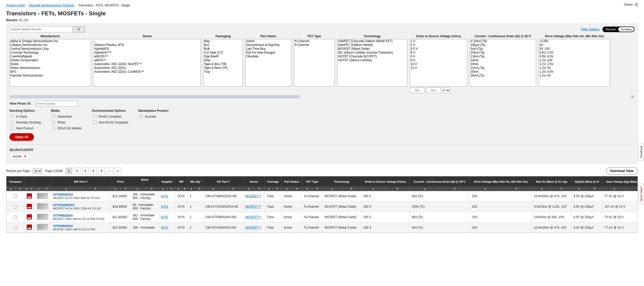 Image resolution: width=644 pixels, height=286 pixels. What do you see at coordinates (66, 128) in the screenshot?
I see `chk-media-2: EDA/CAD Models` at bounding box center [66, 128].